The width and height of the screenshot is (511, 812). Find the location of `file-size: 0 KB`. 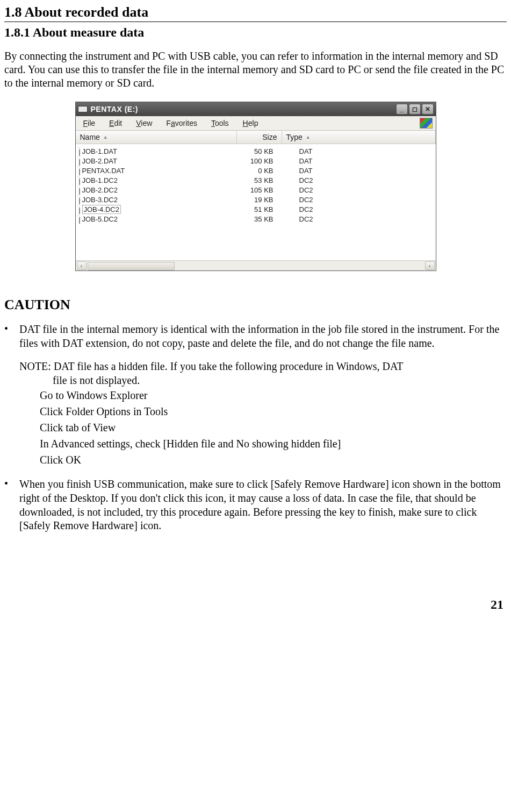

file-size: 0 KB is located at coordinates (253, 171).